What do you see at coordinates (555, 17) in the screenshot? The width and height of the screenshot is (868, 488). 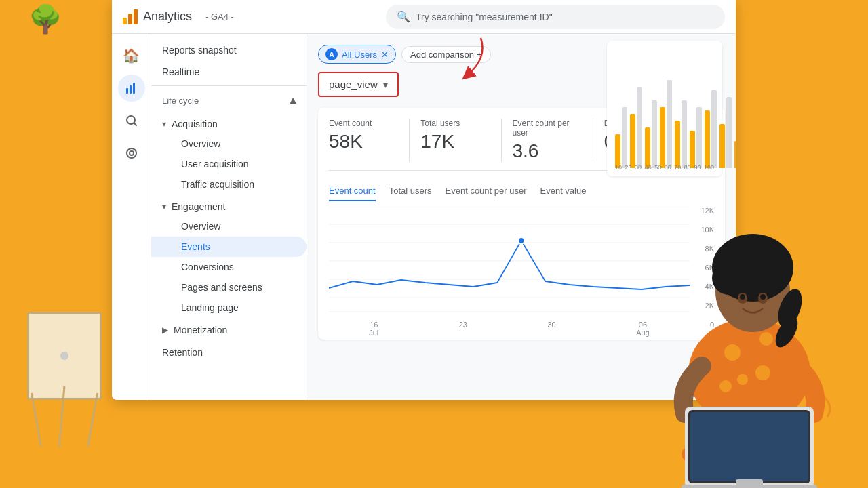 I see `search-bar: 🔍 Try searching "measurement ID"` at bounding box center [555, 17].